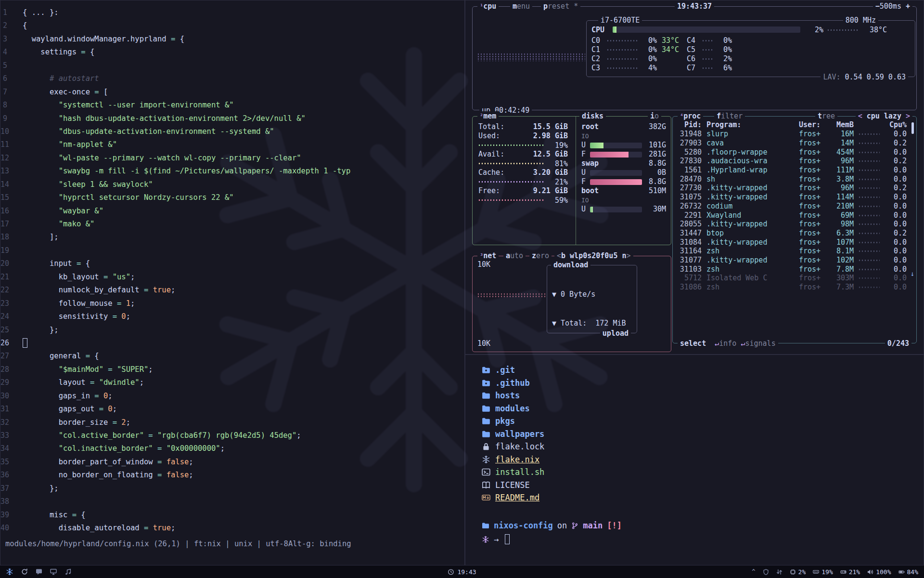  I want to click on code-line: 1{ ... }:, so click(232, 13).